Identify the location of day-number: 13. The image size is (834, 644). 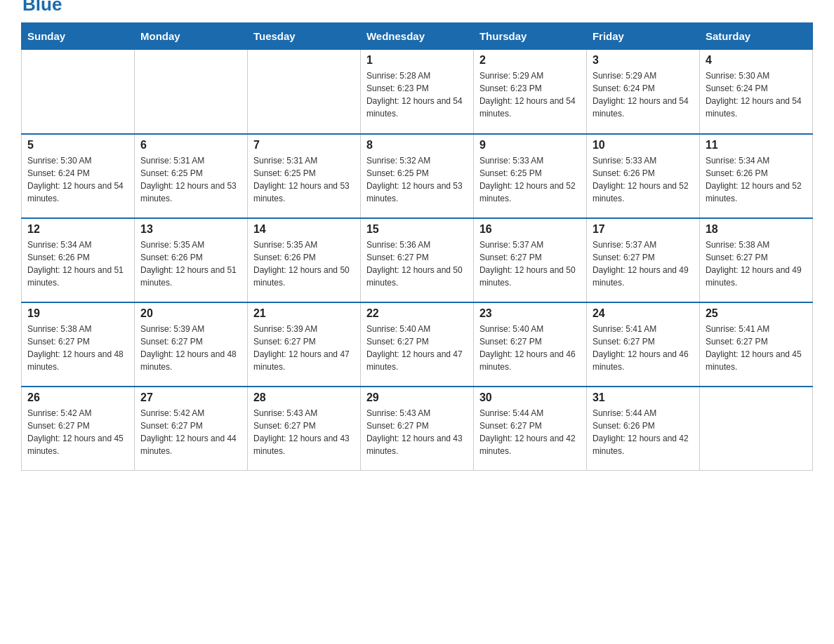
(191, 229).